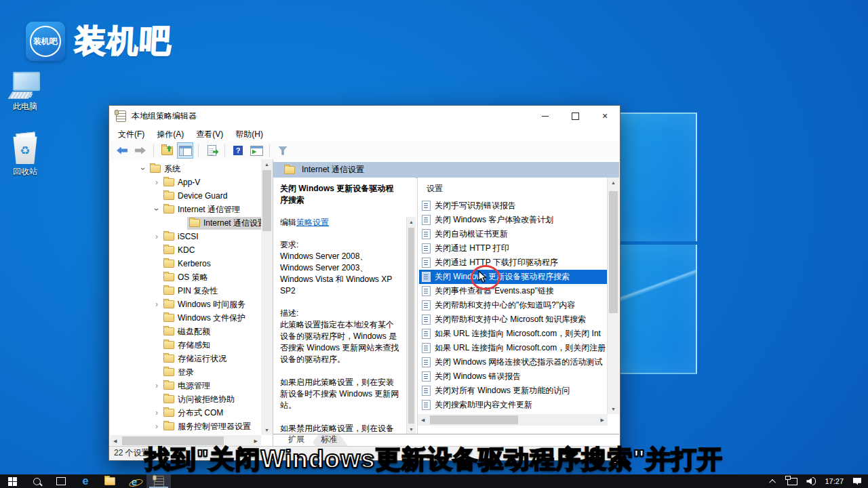  I want to click on taskbar-search-button, so click(37, 481).